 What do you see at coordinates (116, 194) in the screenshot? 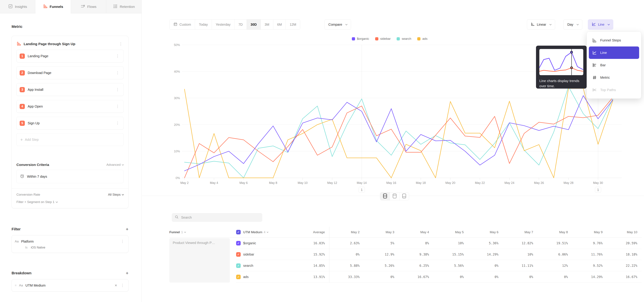
I see `all-steps-dropdown: All Steps` at bounding box center [116, 194].